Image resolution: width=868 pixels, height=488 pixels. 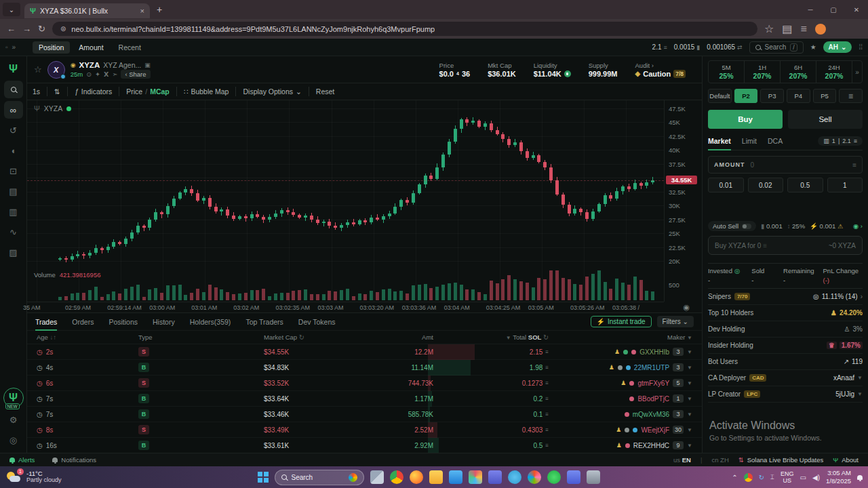 I want to click on split-view-icon: ▤, so click(x=787, y=28).